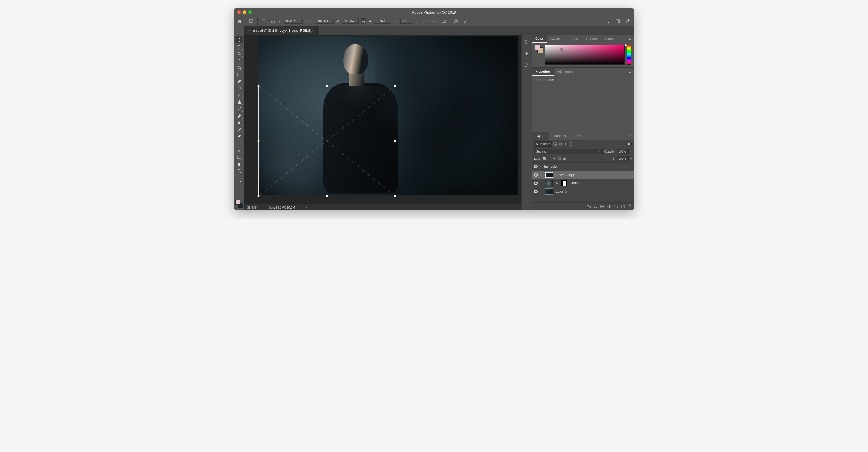 Image resolution: width=868 pixels, height=452 pixels. I want to click on move-tool, so click(239, 40).